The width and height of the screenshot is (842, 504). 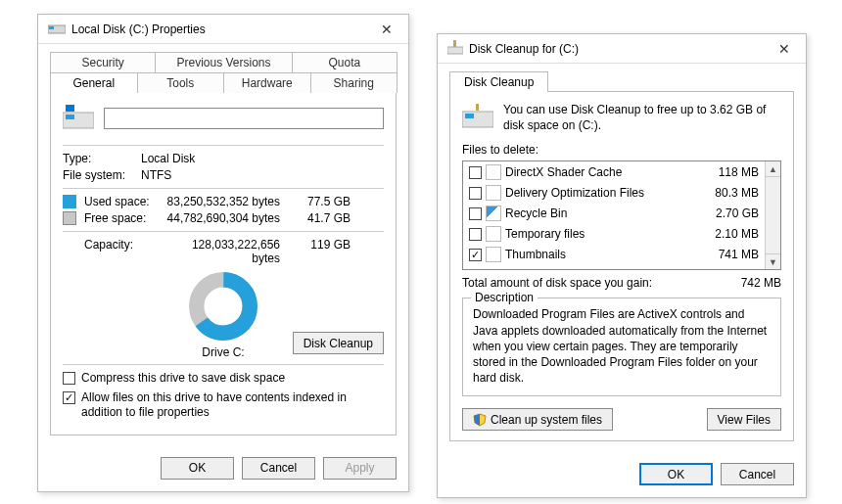 What do you see at coordinates (324, 252) in the screenshot?
I see `capacity-human: 119 GB` at bounding box center [324, 252].